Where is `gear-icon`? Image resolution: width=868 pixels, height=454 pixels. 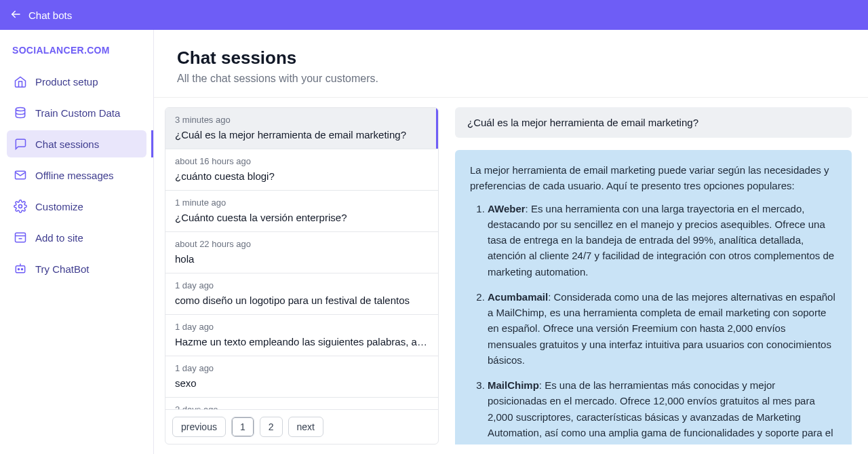
gear-icon is located at coordinates (20, 206).